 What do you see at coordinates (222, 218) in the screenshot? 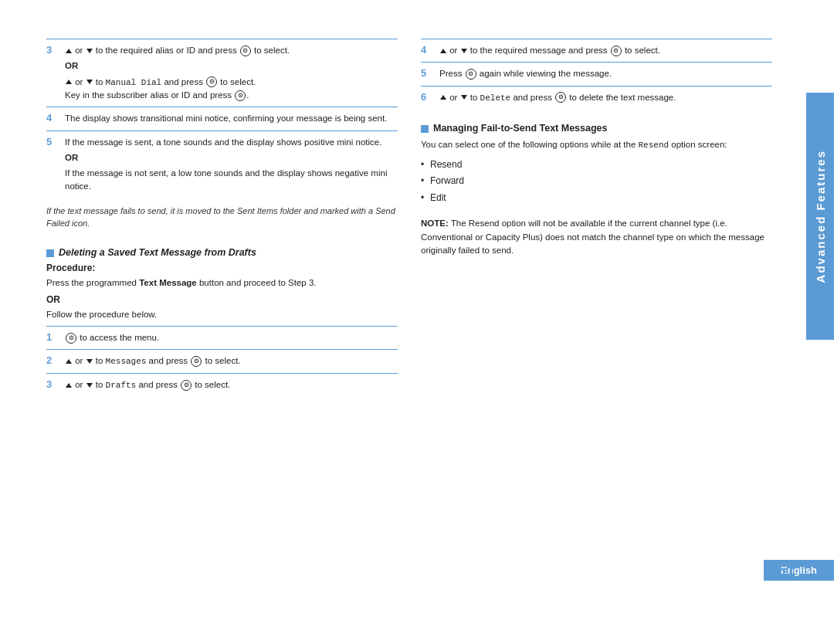
I see `italic-note: If the text message fails to send, it is…` at bounding box center [222, 218].